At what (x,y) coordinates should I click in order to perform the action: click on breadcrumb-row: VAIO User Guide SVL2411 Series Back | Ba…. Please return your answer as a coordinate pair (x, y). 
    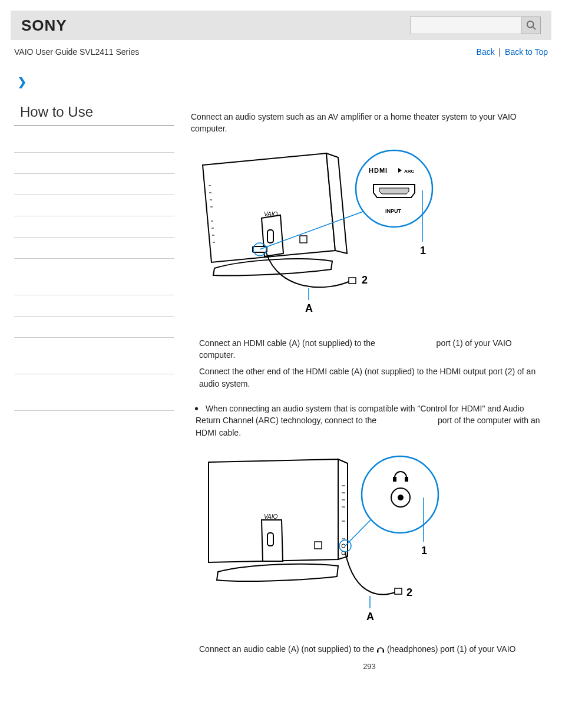
    Looking at the image, I should click on (281, 50).